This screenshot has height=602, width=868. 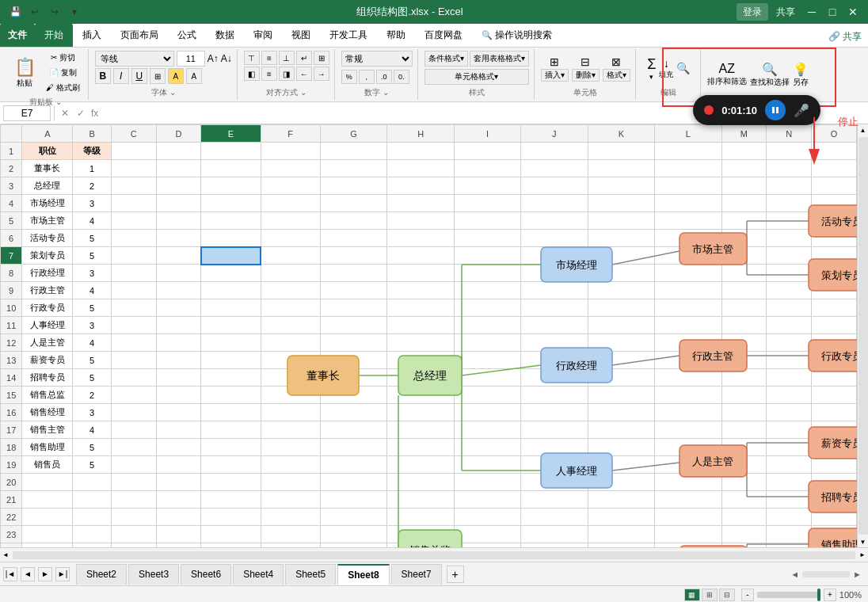 What do you see at coordinates (103, 76) in the screenshot?
I see `bold-button: B` at bounding box center [103, 76].